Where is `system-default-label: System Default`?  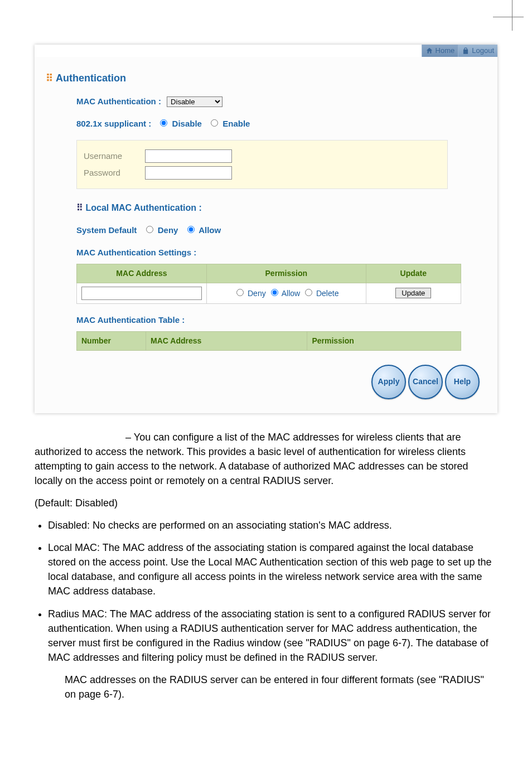 system-default-label: System Default is located at coordinates (107, 230).